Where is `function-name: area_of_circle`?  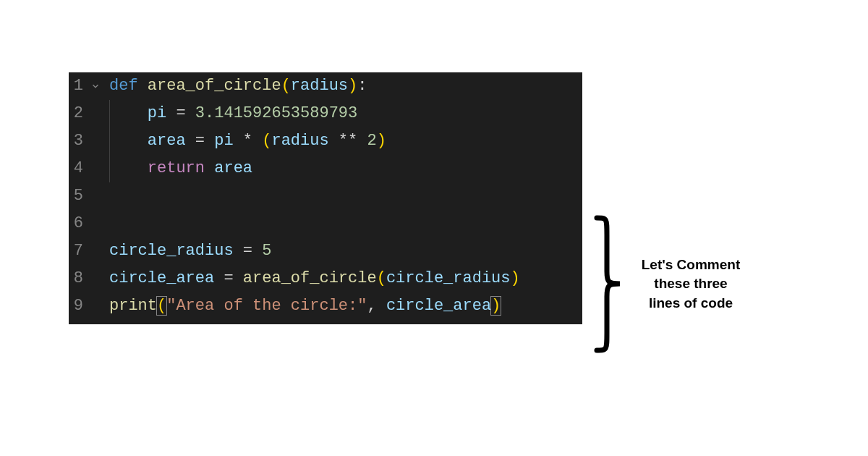 function-name: area_of_circle is located at coordinates (214, 85).